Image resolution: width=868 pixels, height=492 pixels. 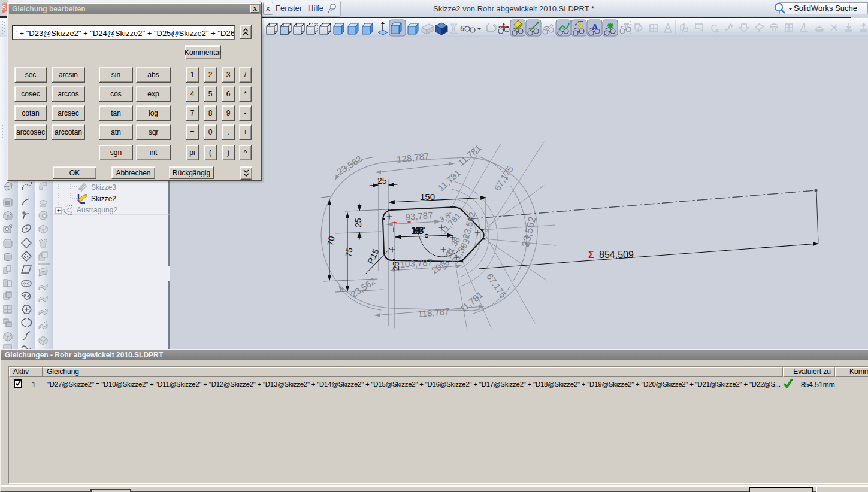 I want to click on svg-text: Σ, so click(x=591, y=255).